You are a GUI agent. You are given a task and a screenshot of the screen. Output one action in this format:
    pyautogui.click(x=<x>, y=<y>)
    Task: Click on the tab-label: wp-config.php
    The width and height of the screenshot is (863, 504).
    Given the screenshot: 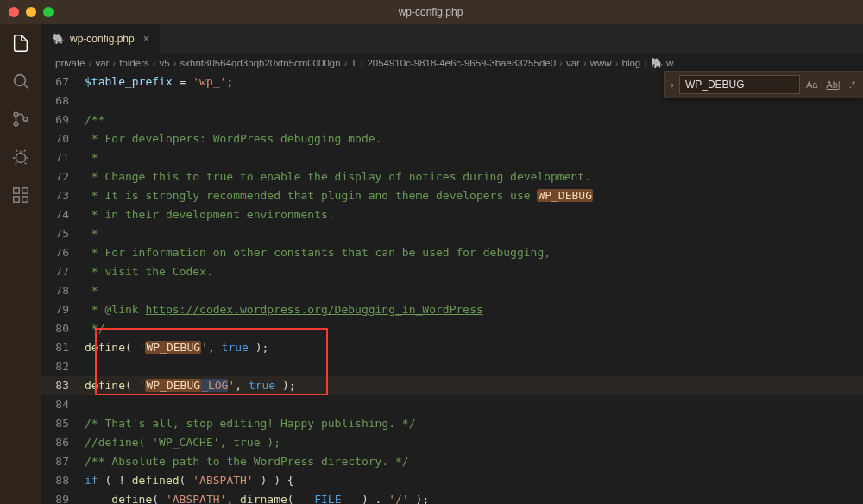 What is the action you would take?
    pyautogui.click(x=102, y=39)
    